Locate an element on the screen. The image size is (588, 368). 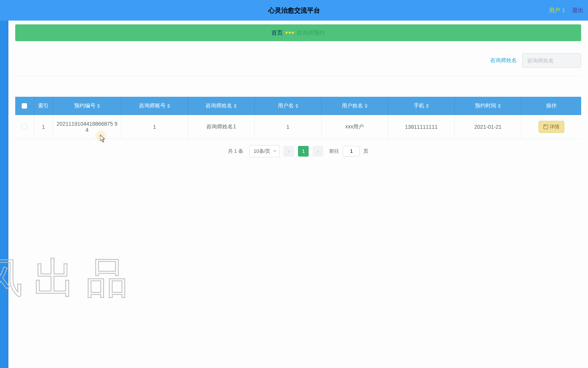
pagination-total: 共 1 条 is located at coordinates (236, 151).